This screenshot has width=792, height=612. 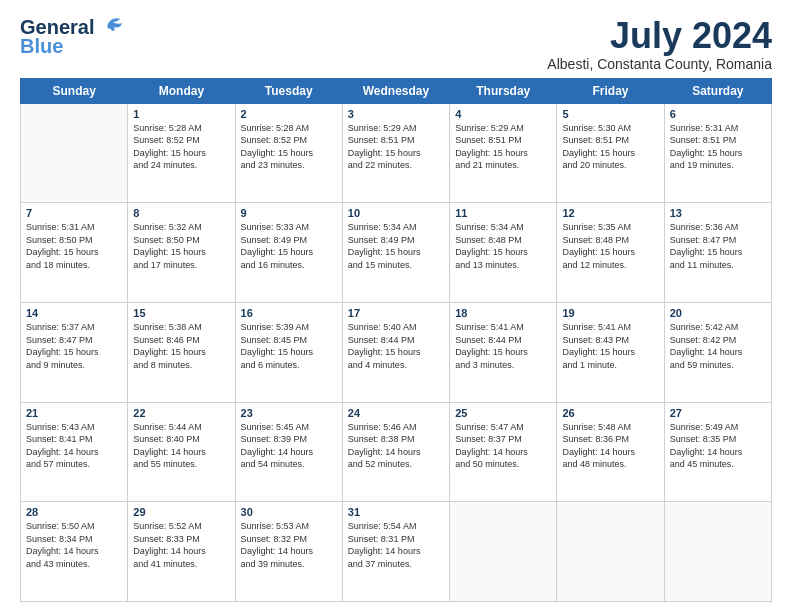 I want to click on day-info: Sunrise: 5:34 AM Sunset: 8:49 PM Dayligh…, so click(x=396, y=246).